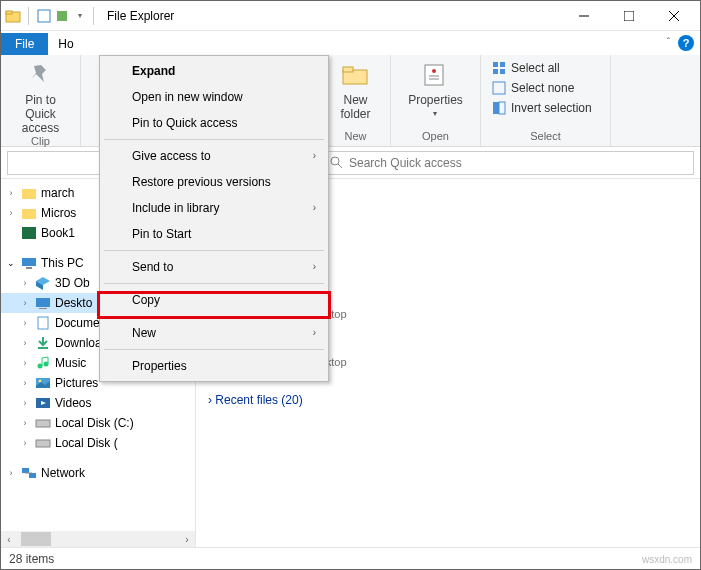 The width and height of the screenshot is (701, 570). What do you see at coordinates (674, 16) in the screenshot?
I see `close-button` at bounding box center [674, 16].